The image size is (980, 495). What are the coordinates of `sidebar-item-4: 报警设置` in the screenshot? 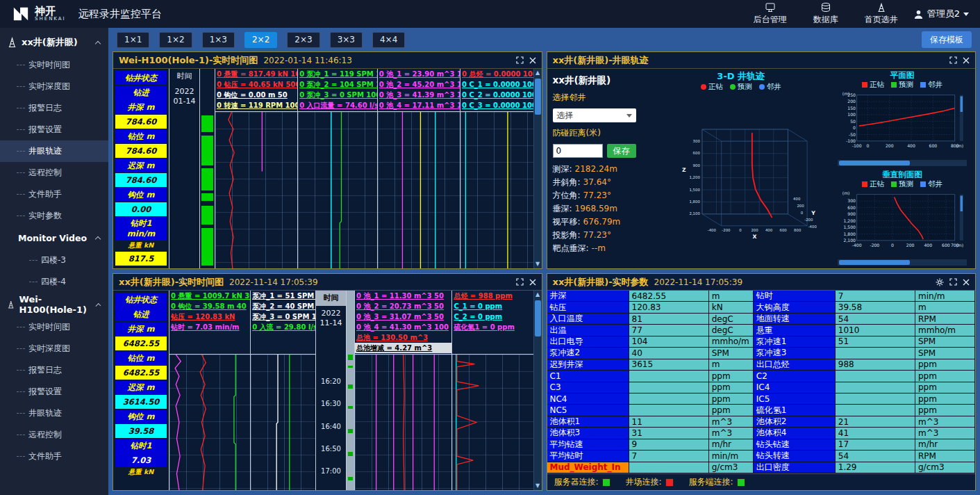 It's located at (54, 129).